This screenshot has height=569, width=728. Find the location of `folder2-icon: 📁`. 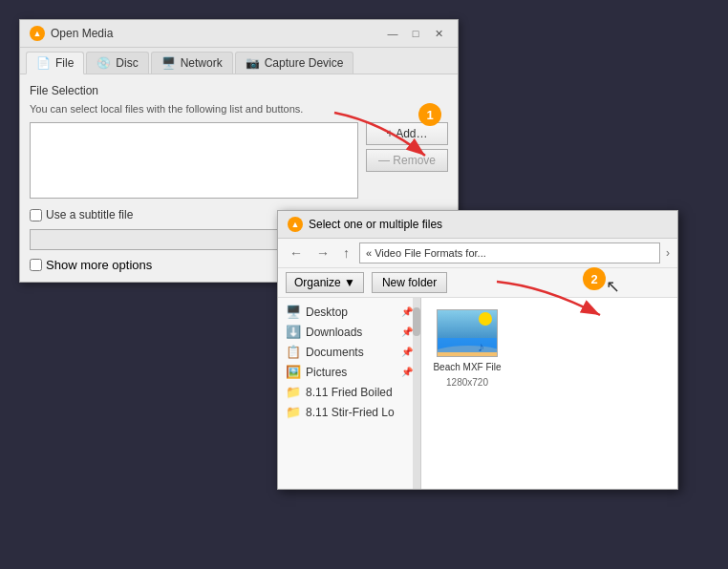

folder2-icon: 📁 is located at coordinates (293, 412).